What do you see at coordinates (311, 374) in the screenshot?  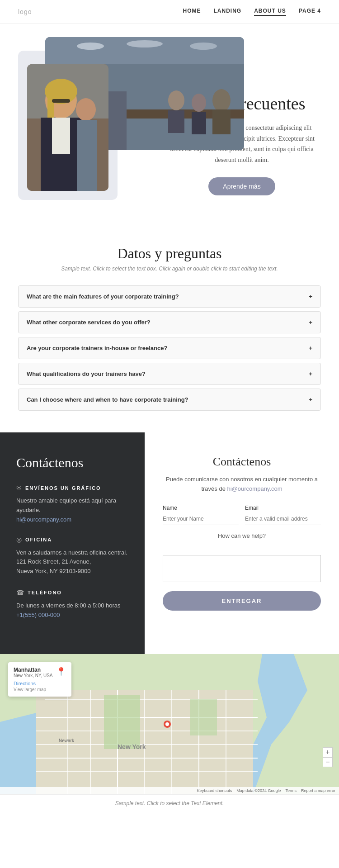 I see `faq-expand-icon-4: +` at bounding box center [311, 374].